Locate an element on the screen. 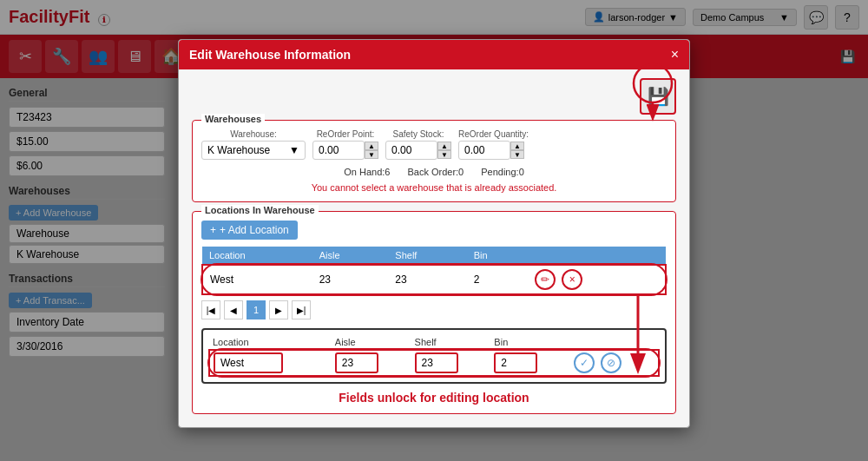 The height and width of the screenshot is (461, 868). row1-aisle: 23 is located at coordinates (351, 280).